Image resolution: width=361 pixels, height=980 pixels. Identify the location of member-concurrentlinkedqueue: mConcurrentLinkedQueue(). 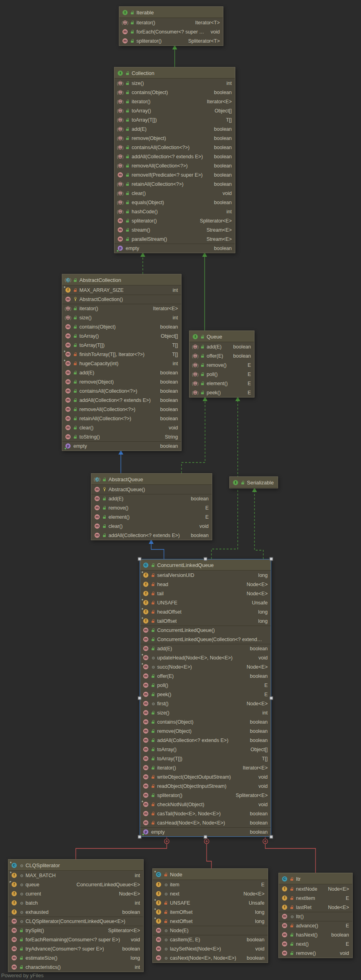
(205, 630).